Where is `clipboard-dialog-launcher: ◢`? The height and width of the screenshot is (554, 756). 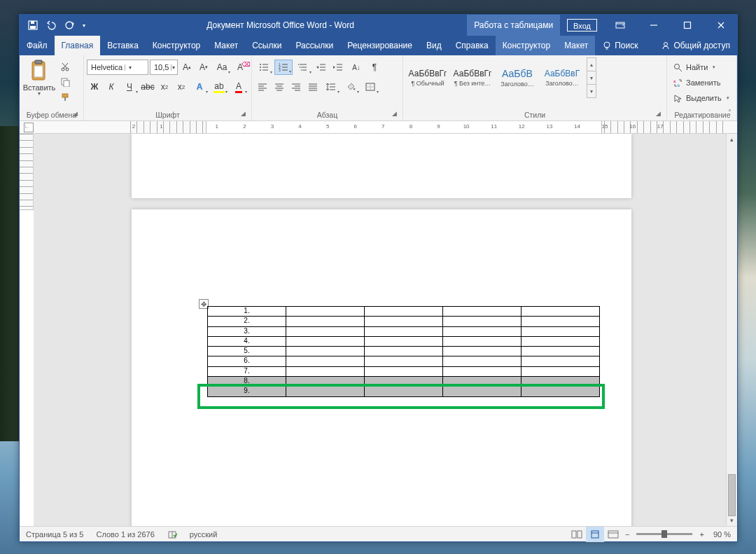 clipboard-dialog-launcher: ◢ is located at coordinates (77, 114).